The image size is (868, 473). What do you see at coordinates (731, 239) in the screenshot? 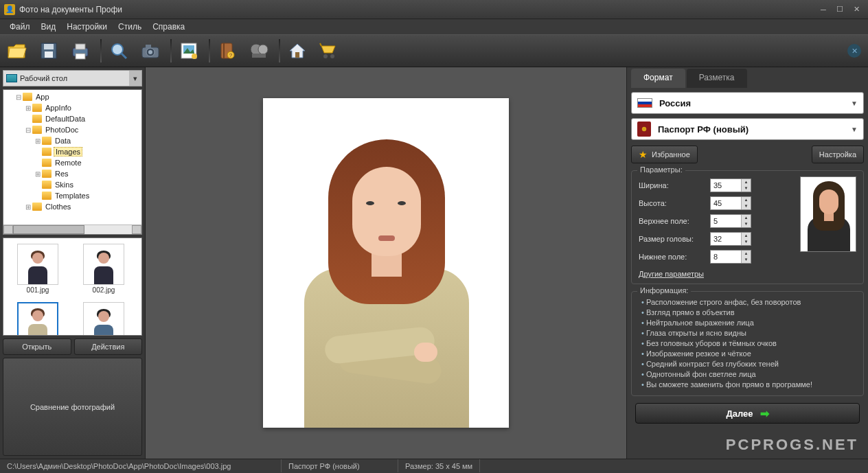
I see `head-spinner: 32▲▼` at bounding box center [731, 239].